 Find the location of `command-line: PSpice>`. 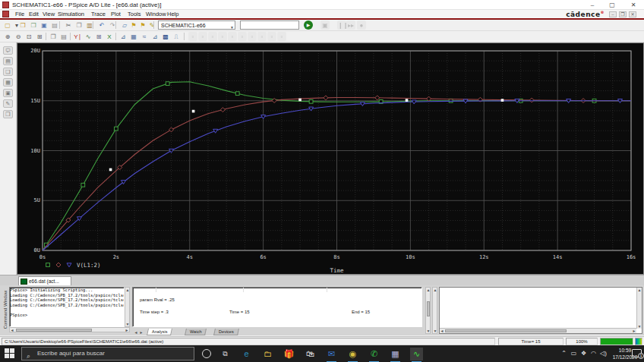

command-line: PSpice> is located at coordinates (67, 316).